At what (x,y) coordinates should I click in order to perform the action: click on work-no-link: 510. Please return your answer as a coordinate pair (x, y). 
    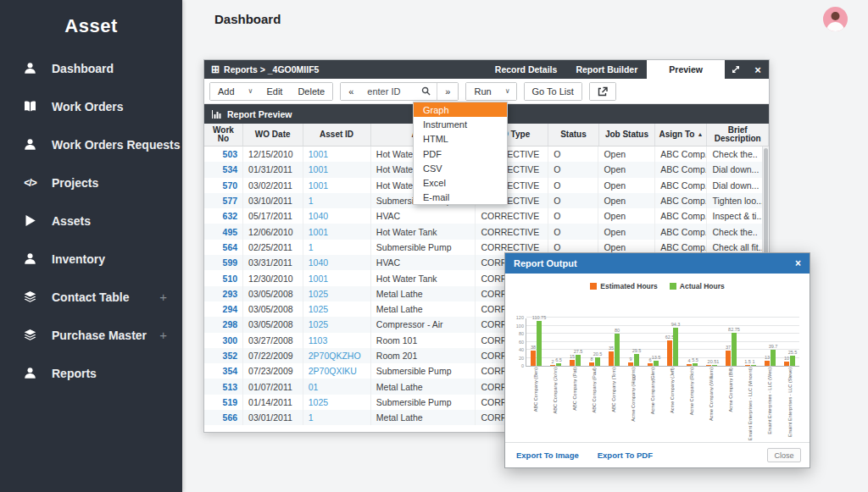
    Looking at the image, I should click on (224, 278).